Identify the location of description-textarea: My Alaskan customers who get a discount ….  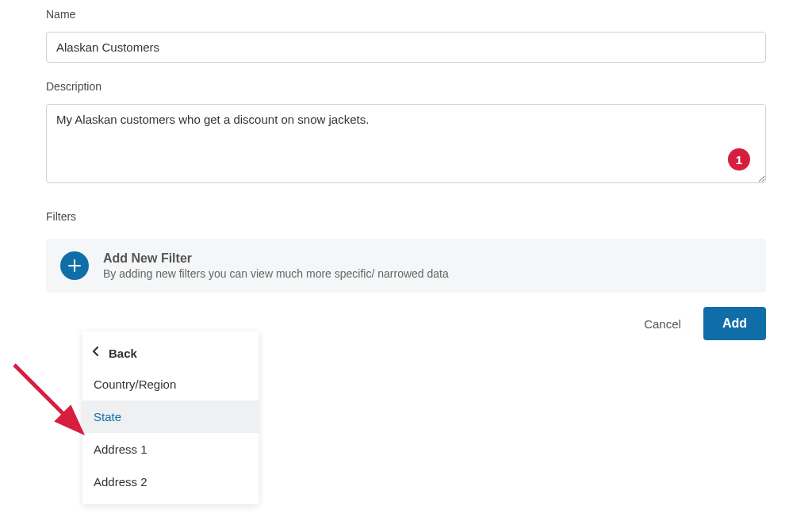
(406, 144).